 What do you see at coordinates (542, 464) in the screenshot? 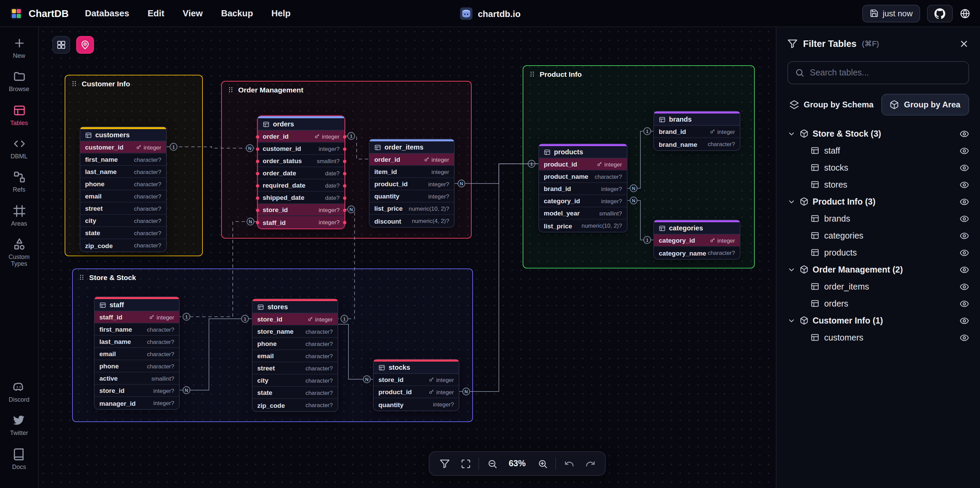
I see `zoom-in-button` at bounding box center [542, 464].